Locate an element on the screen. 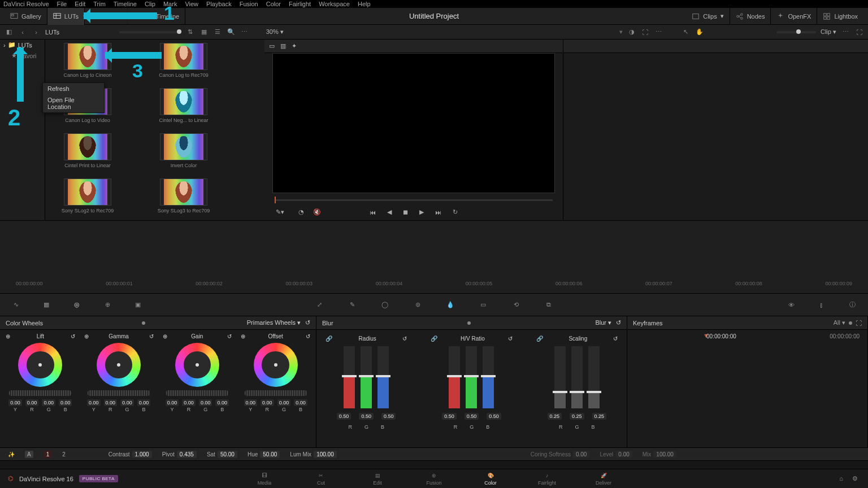  blur-value: 0.25 is located at coordinates (555, 416).